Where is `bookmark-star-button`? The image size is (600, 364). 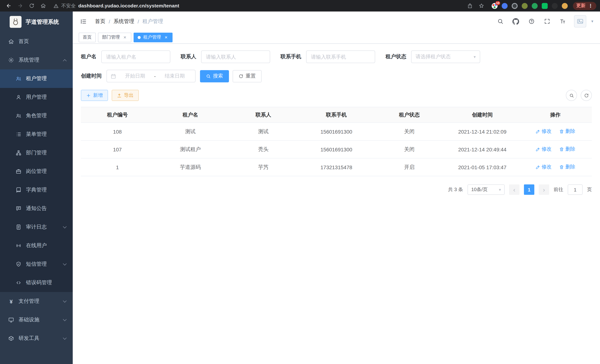 bookmark-star-button is located at coordinates (482, 6).